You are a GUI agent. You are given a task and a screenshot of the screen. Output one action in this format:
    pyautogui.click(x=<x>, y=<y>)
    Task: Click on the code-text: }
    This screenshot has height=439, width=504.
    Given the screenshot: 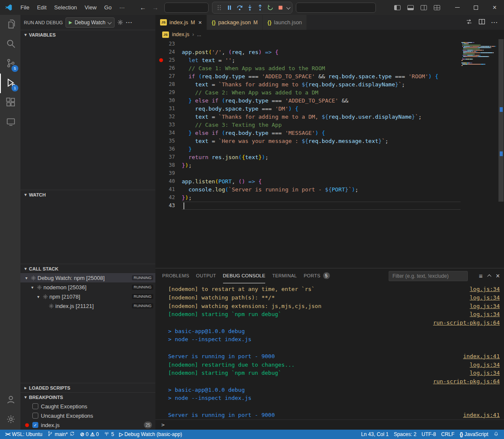 What is the action you would take?
    pyautogui.click(x=321, y=149)
    